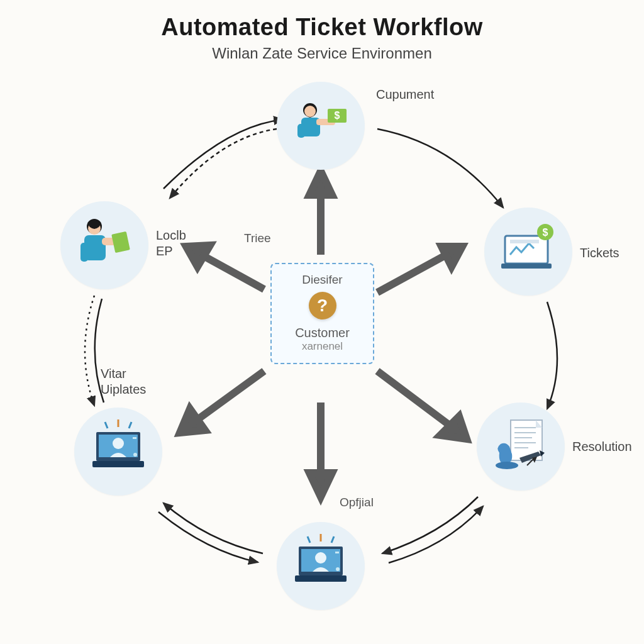 The image size is (644, 644). Describe the element at coordinates (104, 245) in the screenshot. I see `person-paper-icon` at that location.